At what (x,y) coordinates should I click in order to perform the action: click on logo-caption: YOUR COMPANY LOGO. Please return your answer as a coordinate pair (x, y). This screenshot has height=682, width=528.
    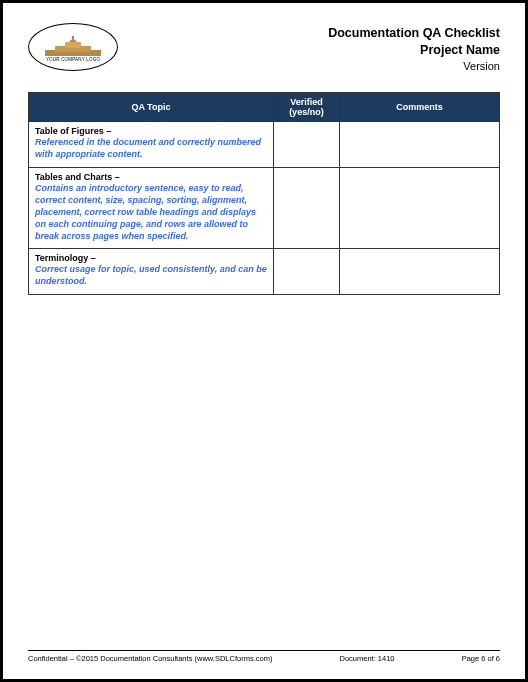
    Looking at the image, I should click on (73, 60).